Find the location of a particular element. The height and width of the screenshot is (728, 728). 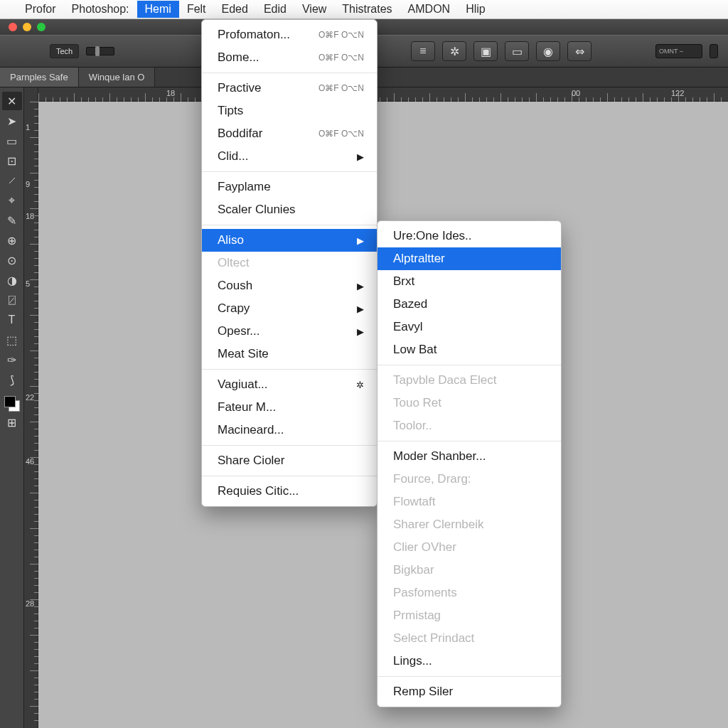

tool-button: ⊕ is located at coordinates (12, 240).